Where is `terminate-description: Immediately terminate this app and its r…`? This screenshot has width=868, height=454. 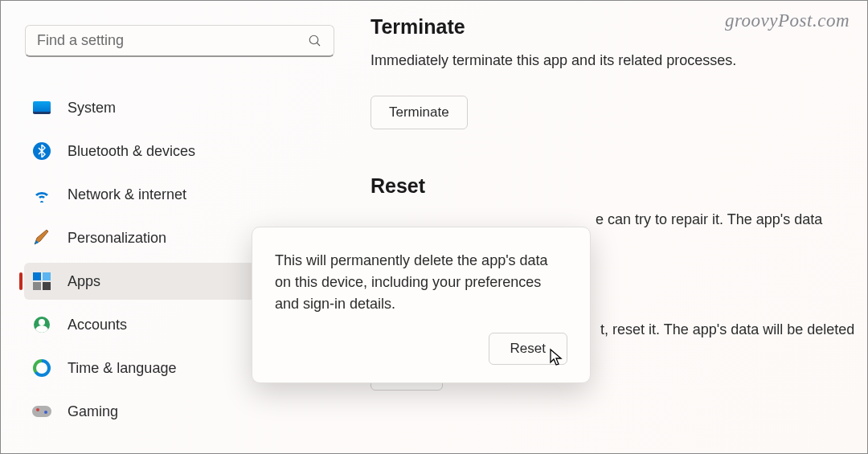 terminate-description: Immediately terminate this app and its r… is located at coordinates (619, 61).